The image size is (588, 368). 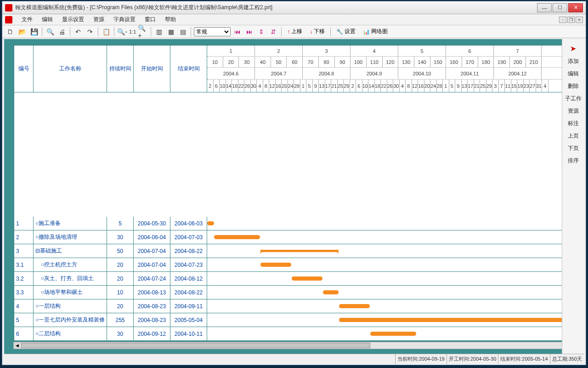 I want to click on side-上页: 上页, so click(x=573, y=136).